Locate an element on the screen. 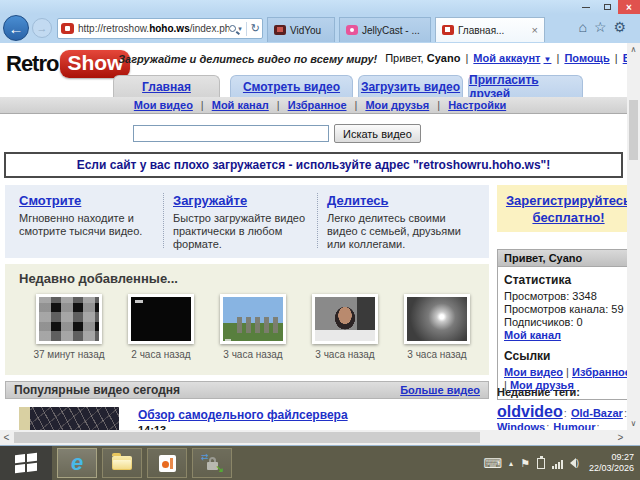  horizontal-scroll-thumb is located at coordinates (247, 438).